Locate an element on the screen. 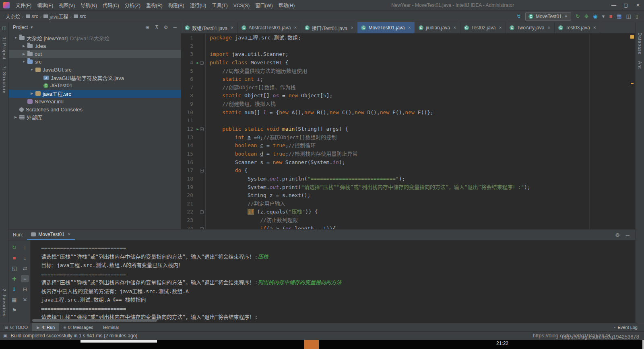 The image size is (644, 349). dump-threads-icon: ⇓ is located at coordinates (14, 289).